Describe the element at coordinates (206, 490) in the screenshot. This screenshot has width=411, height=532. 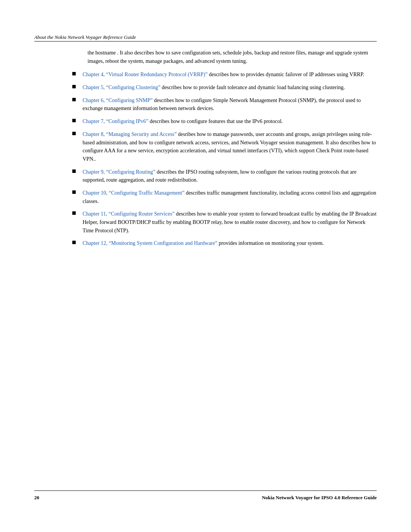
I see `footer-rule` at that location.